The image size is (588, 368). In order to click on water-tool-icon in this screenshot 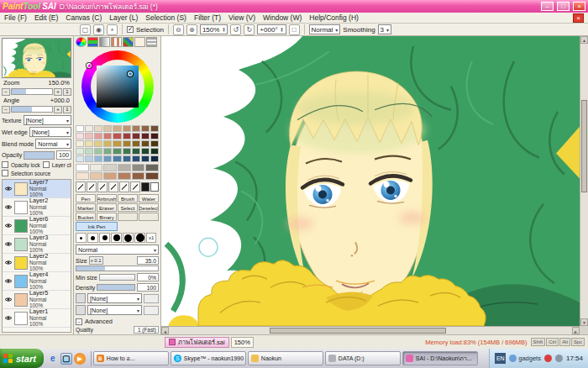, I will do `click(124, 187)`.